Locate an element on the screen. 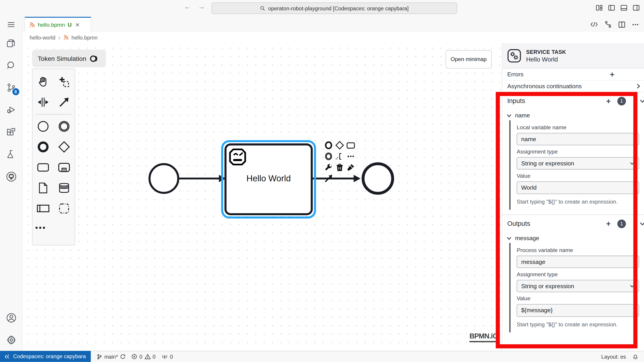  split-editor-icon is located at coordinates (622, 24).